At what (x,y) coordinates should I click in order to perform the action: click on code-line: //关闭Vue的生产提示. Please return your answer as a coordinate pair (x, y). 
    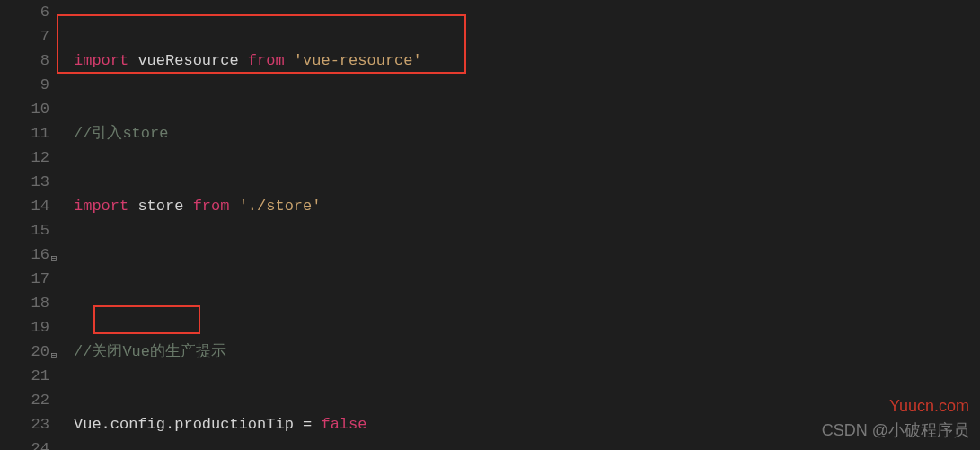
    Looking at the image, I should click on (526, 352).